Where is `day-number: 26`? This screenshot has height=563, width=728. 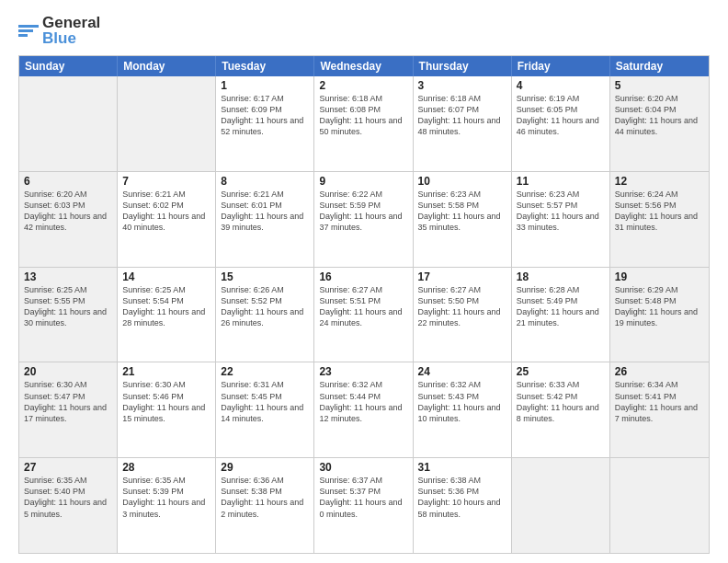
day-number: 26 is located at coordinates (660, 372).